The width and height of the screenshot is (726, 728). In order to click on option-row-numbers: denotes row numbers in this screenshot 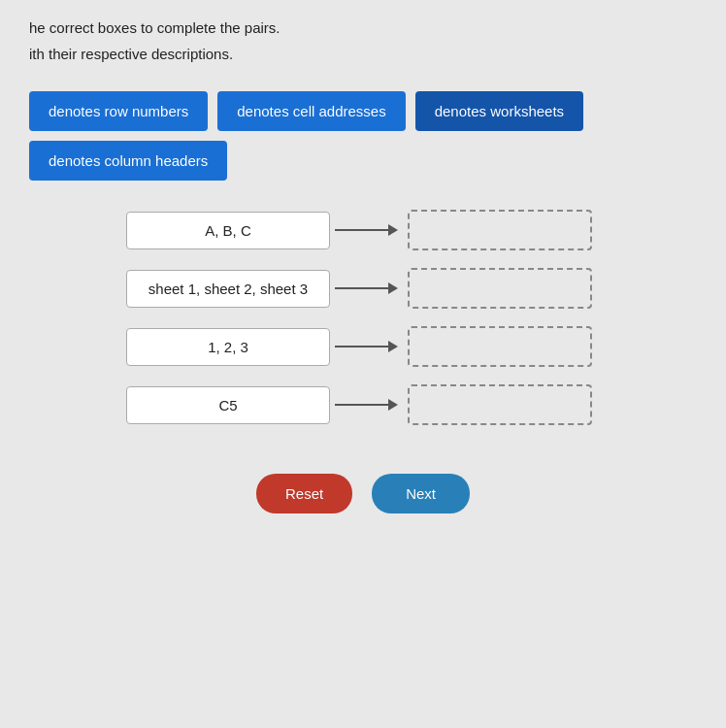, I will do `click(118, 111)`.